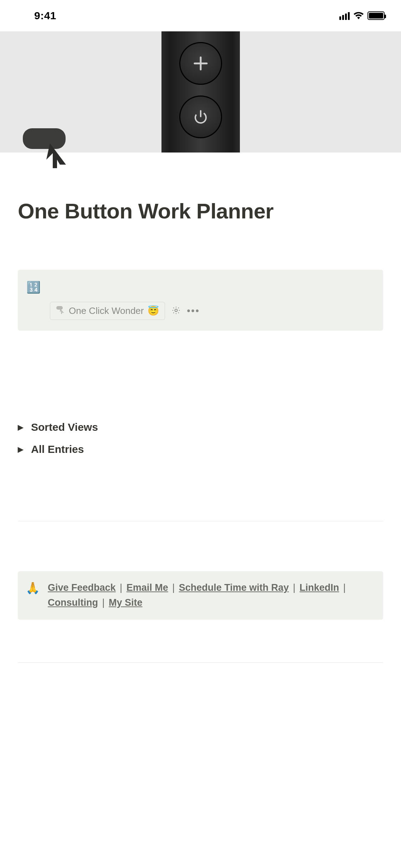 The width and height of the screenshot is (401, 868). Describe the element at coordinates (200, 438) in the screenshot. I see `toggle-section: ▶ Sorted Views ▶ All Entries` at that location.